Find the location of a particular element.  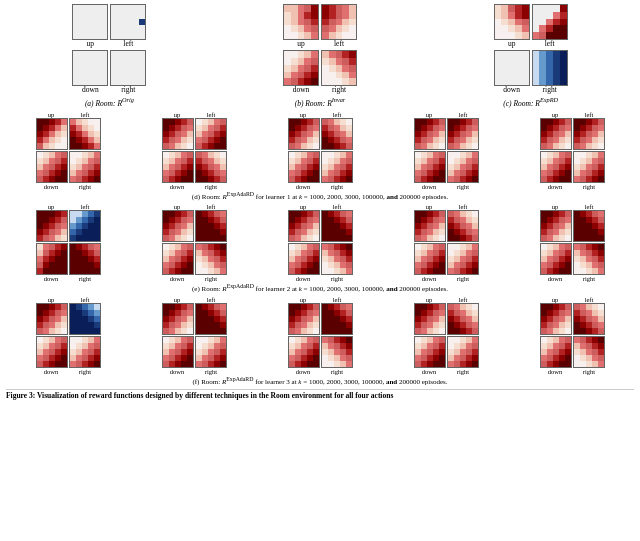

grid-d3-down is located at coordinates (304, 167).